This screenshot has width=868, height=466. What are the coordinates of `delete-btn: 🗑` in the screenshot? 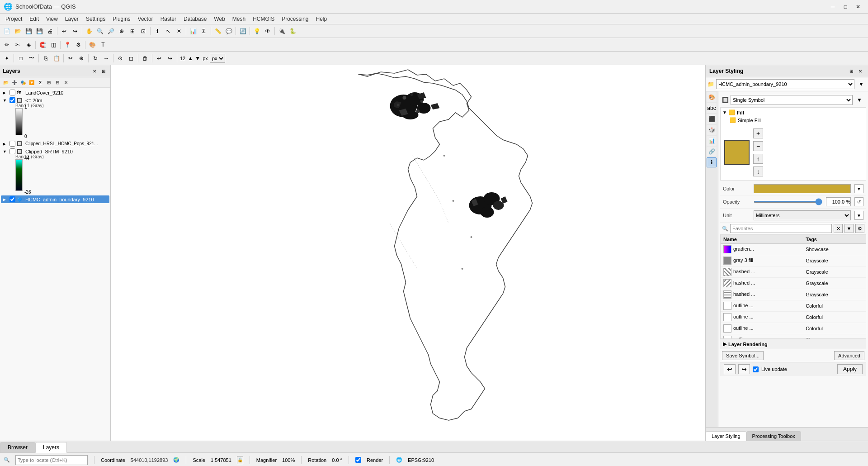 It's located at (145, 58).